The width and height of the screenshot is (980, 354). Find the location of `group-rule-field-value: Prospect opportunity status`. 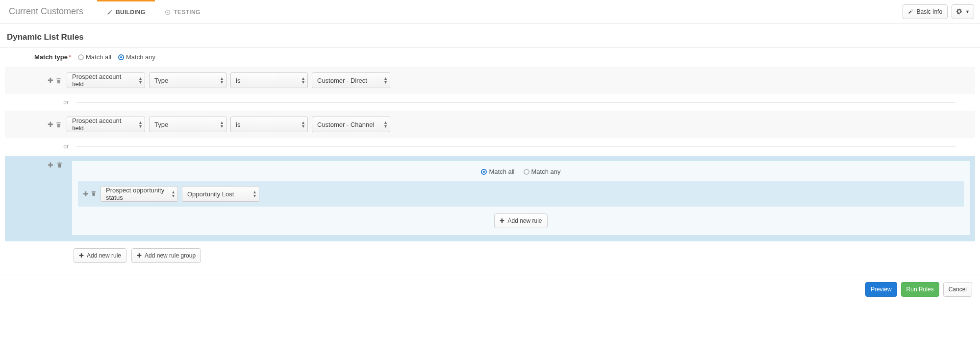

group-rule-field-value: Prospect opportunity status is located at coordinates (136, 194).